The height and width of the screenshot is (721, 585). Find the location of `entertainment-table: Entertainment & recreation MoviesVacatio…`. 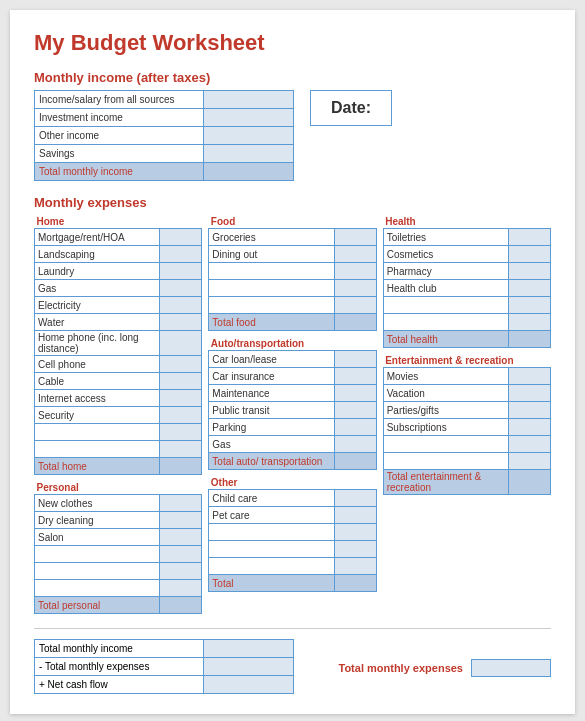

entertainment-table: Entertainment & recreation MoviesVacatio… is located at coordinates (467, 424).